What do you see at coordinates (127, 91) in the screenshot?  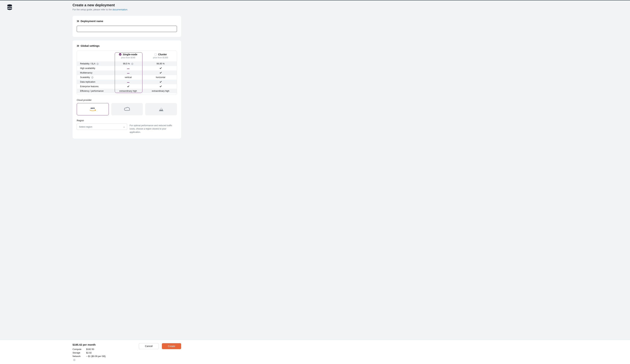 I see `feature-row: Efficiency / performanceextraordinary hi…` at bounding box center [127, 91].